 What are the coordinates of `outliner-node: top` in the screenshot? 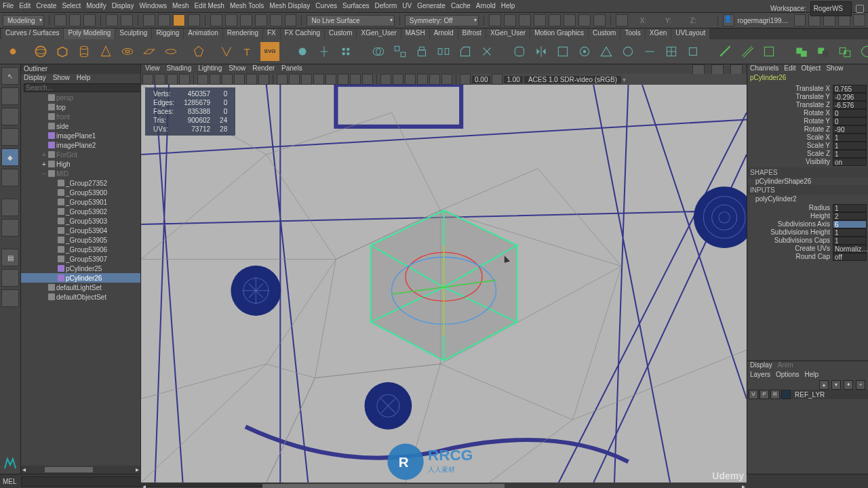 It's located at (81, 107).